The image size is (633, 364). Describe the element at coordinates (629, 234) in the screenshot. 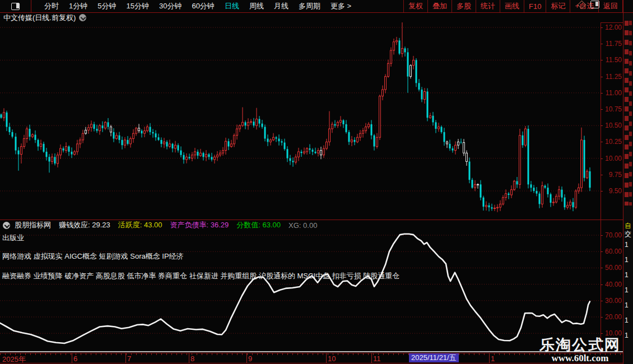

I see `sidebar-clipped-item: 交` at that location.